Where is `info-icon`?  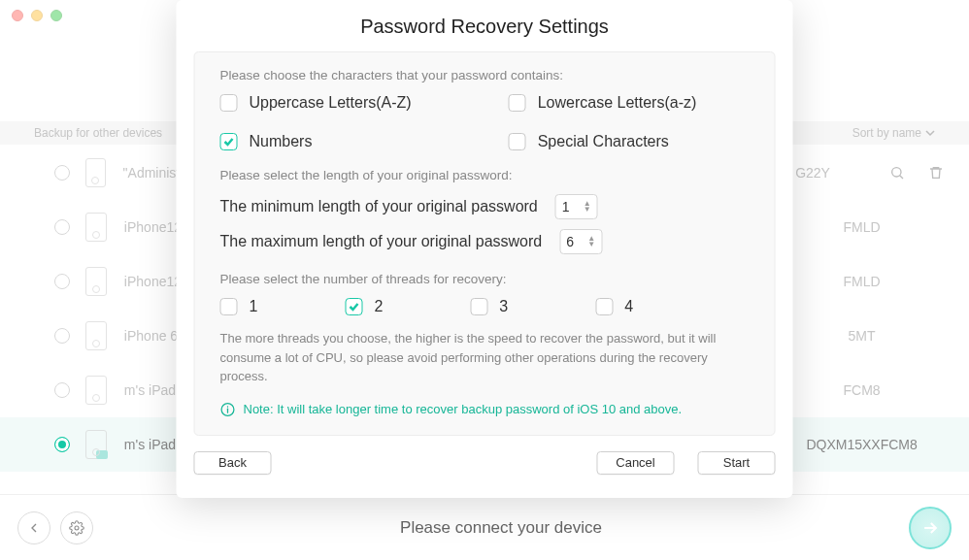 info-icon is located at coordinates (228, 410).